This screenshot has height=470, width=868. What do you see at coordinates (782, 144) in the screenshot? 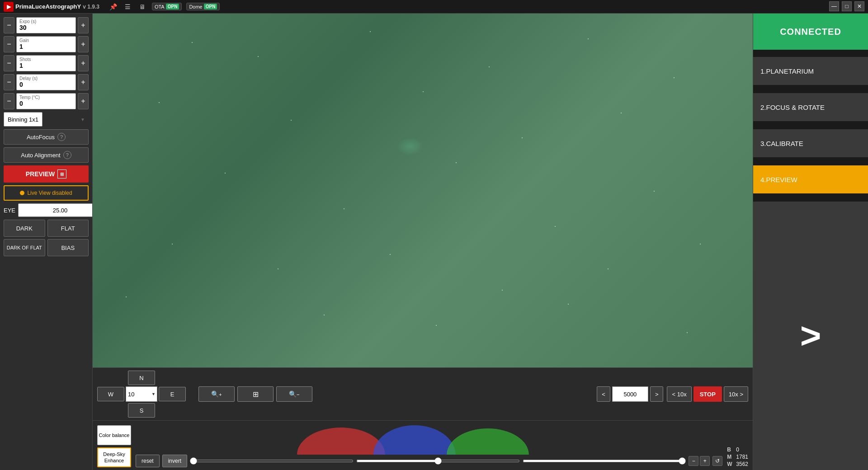
I see `calibrate-label: 3.CALIBRATE` at bounding box center [782, 144].